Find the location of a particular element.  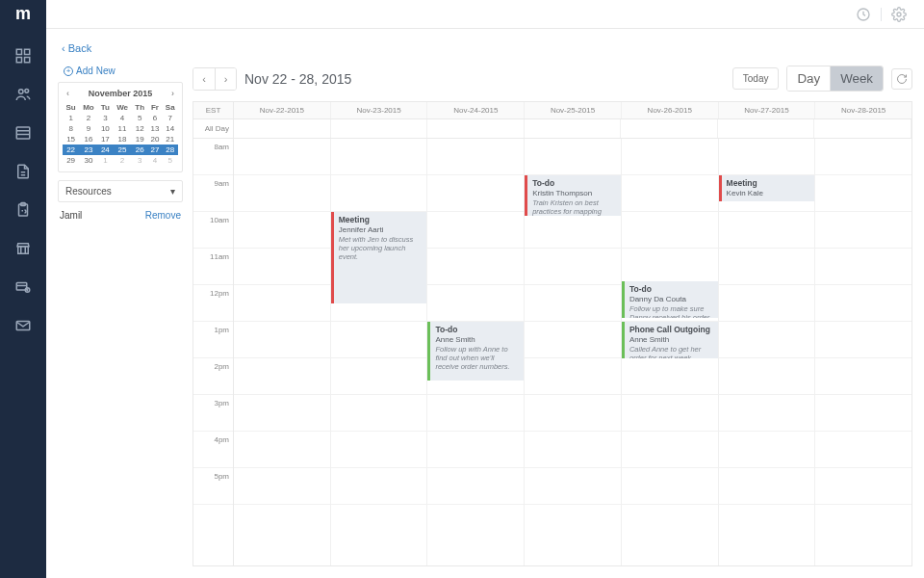

cal-next: › is located at coordinates (225, 79).